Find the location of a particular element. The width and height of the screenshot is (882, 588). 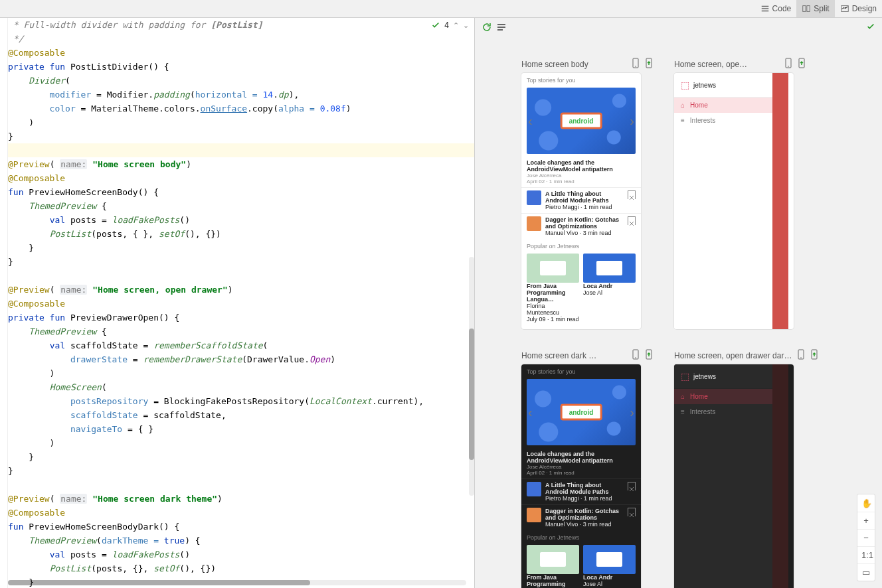

preview-title: Home screen body is located at coordinates (555, 64).